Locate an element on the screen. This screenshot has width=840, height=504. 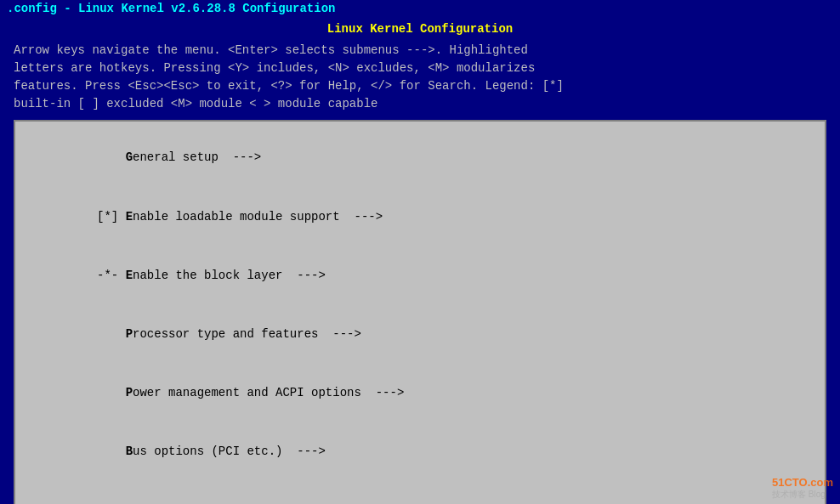
menu-item-processor: Processor type and features ---> is located at coordinates (420, 335).